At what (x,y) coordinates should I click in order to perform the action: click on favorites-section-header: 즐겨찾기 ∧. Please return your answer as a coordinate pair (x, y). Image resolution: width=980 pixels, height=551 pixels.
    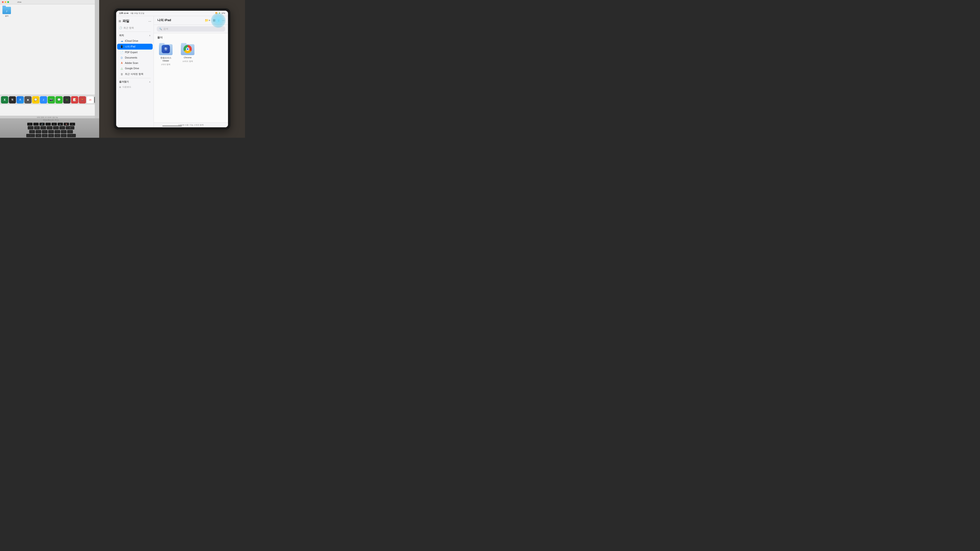
    Looking at the image, I should click on (135, 82).